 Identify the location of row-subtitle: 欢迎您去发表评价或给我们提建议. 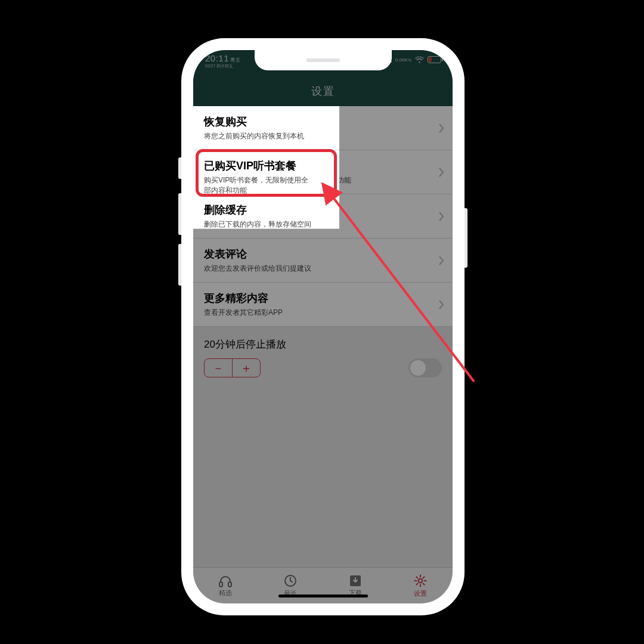
(316, 268).